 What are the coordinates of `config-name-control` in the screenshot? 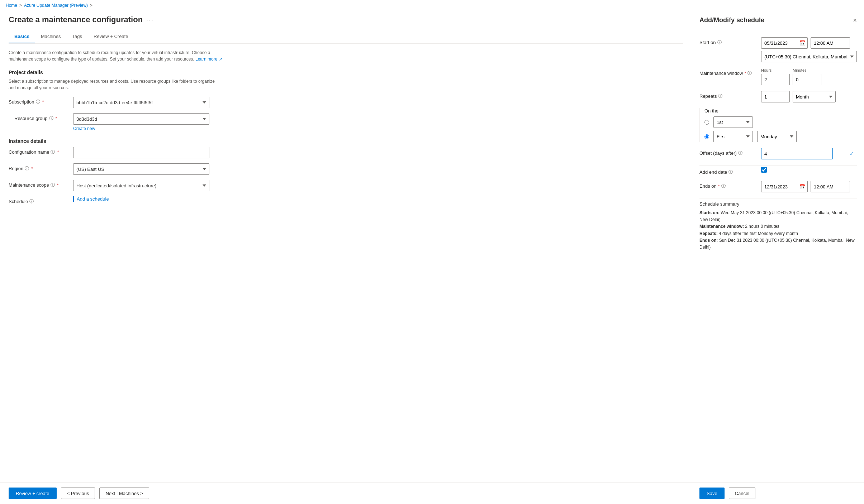 It's located at (141, 153).